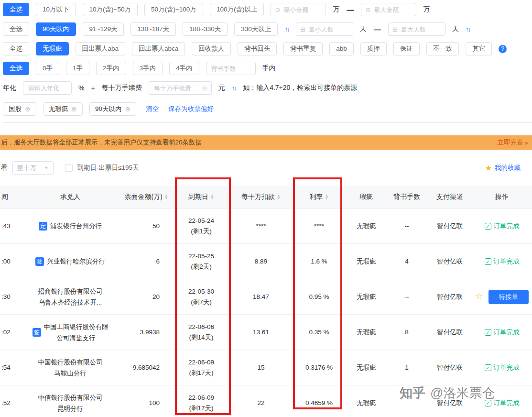 Image resolution: width=532 pixels, height=417 pixels. What do you see at coordinates (389, 10) in the screenshot?
I see `max-amount-field: ⊙` at bounding box center [389, 10].